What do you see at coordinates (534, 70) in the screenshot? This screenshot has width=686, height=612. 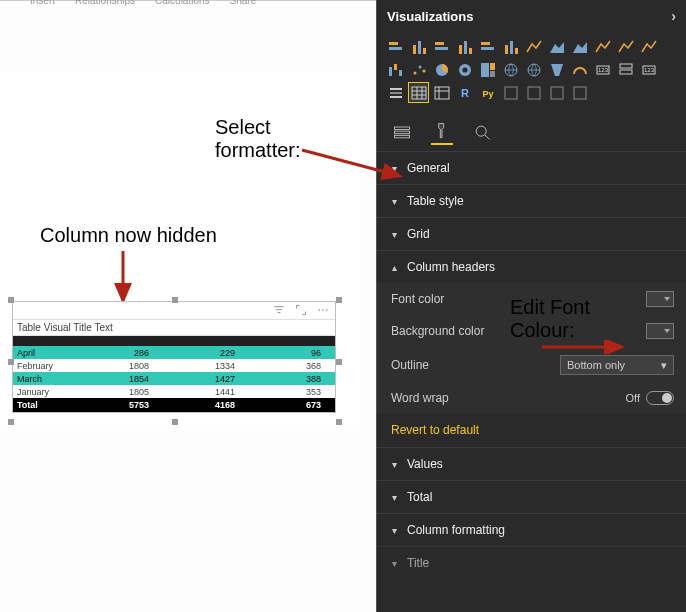 I see `viz-filled-map-icon` at bounding box center [534, 70].